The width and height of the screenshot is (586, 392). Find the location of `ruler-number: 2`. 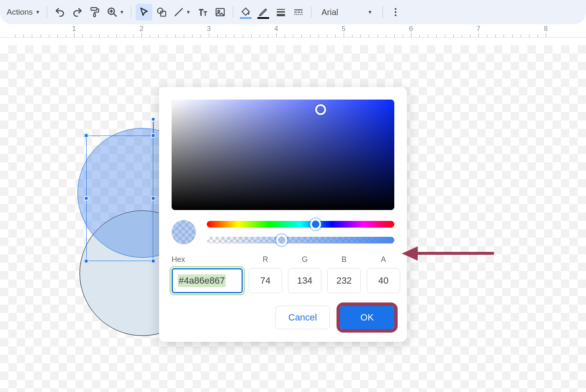

ruler-number: 2 is located at coordinates (141, 29).